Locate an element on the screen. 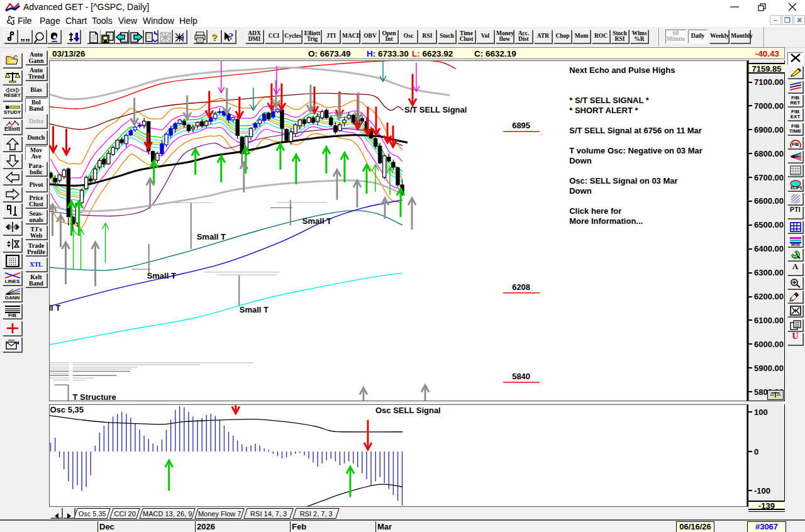 The image size is (805, 532). svg-text:S/T SELL Signal at 6756 on 11: S/T SELL Signal at 6756 on 11 Mar is located at coordinates (635, 131).